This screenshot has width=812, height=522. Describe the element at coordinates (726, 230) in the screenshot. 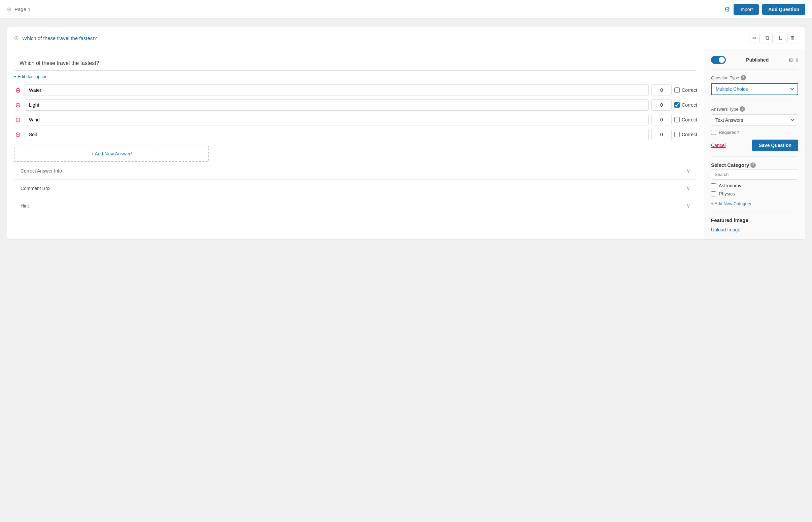

I see `upload-image-link: Upload Image` at that location.